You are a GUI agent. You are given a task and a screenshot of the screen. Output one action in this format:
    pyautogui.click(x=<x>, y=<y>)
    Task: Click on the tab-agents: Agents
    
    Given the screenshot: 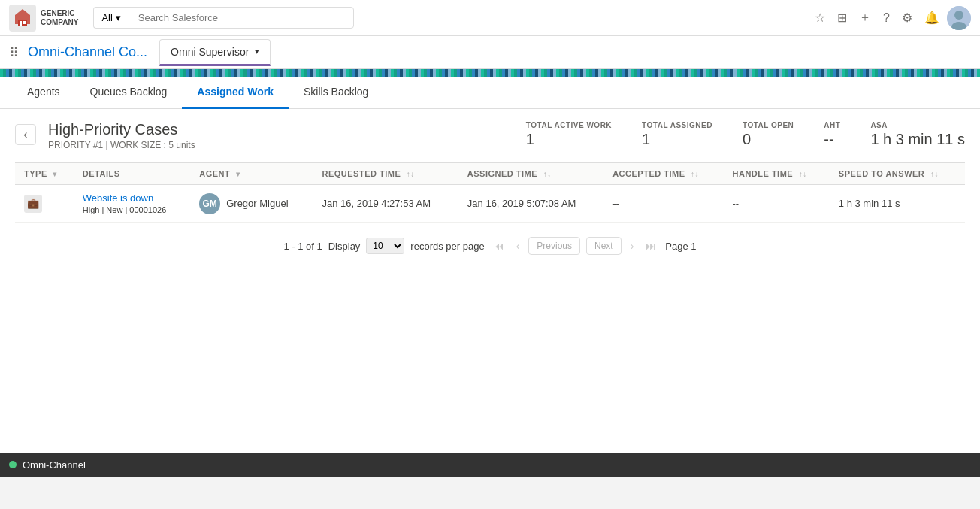 What is the action you would take?
    pyautogui.click(x=44, y=93)
    